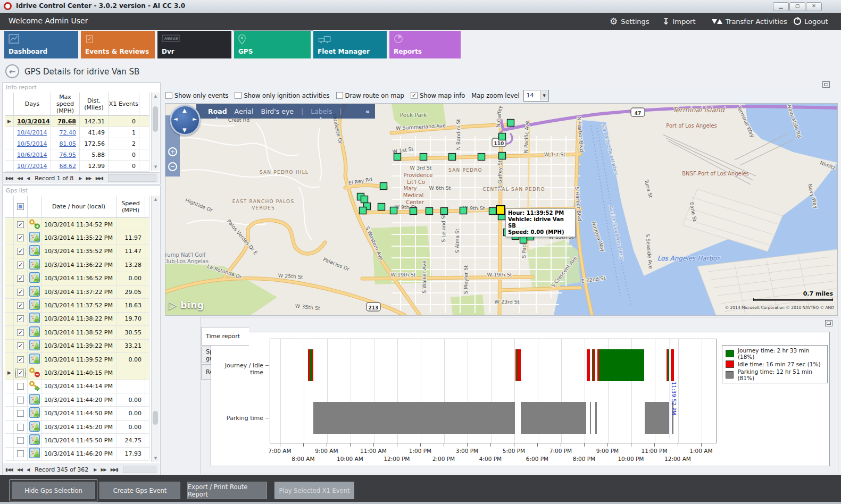 This screenshot has width=841, height=504. I want to click on gps-row: 10/3/2014 11:44:14 PM, so click(78, 387).